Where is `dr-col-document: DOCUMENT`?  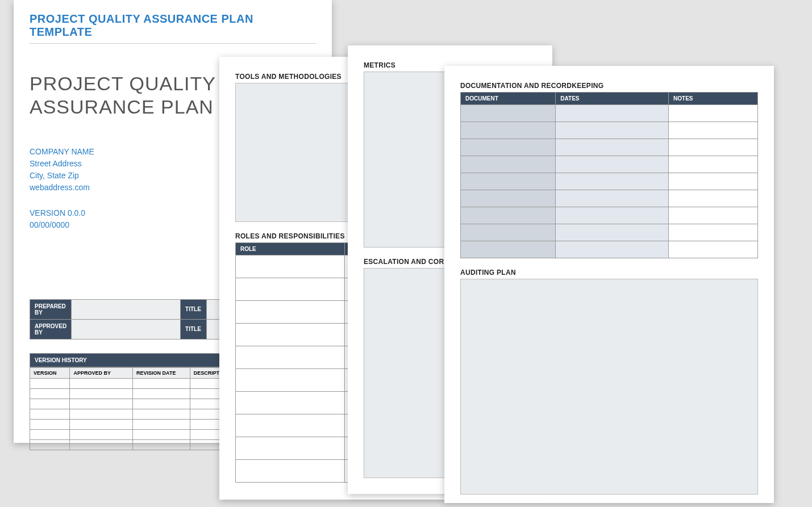
dr-col-document: DOCUMENT is located at coordinates (508, 99).